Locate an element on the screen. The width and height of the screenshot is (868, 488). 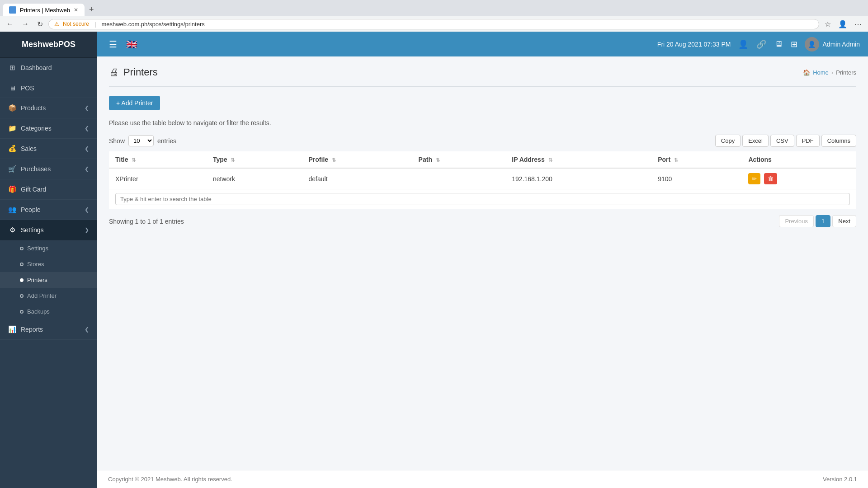
sidebar-item-reports: 📊 Reports ❮ is located at coordinates (49, 330).